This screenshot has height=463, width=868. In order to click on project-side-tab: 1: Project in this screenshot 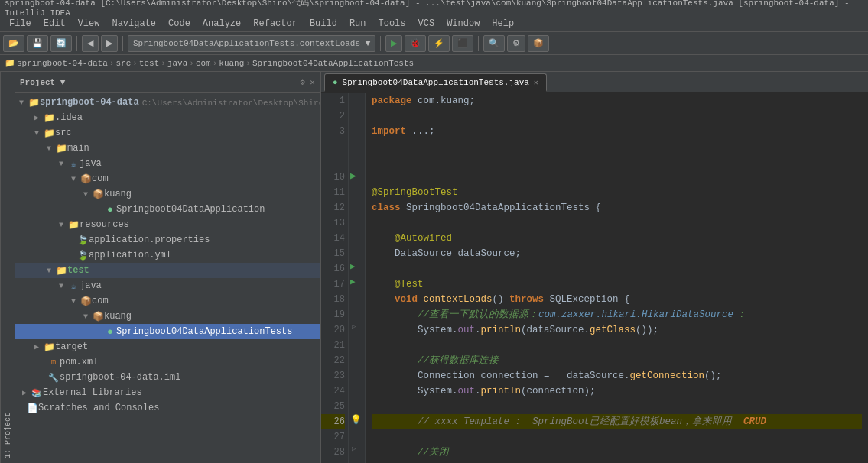, I will do `click(8, 267)`.